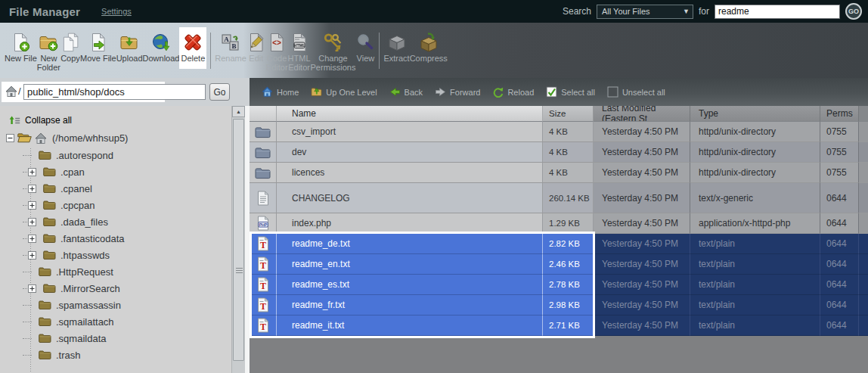  I want to click on nav-item-up-one-level: Up One Level, so click(343, 92).